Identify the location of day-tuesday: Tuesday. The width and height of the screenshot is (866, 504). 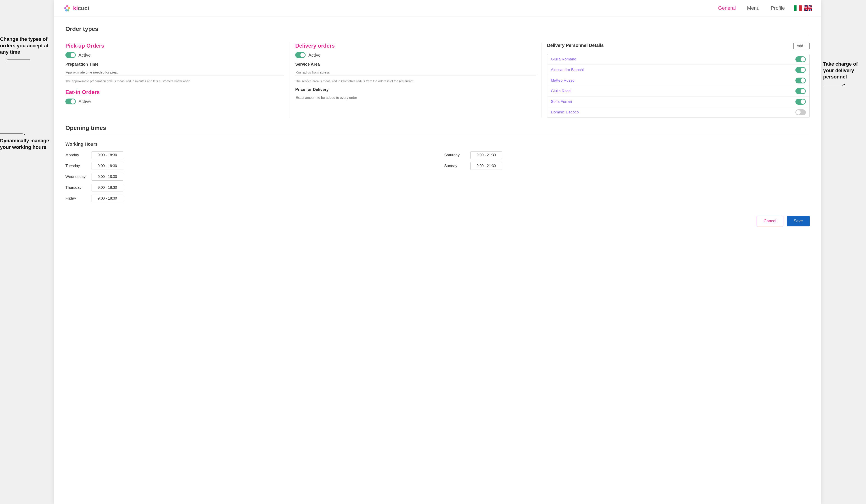
(77, 166).